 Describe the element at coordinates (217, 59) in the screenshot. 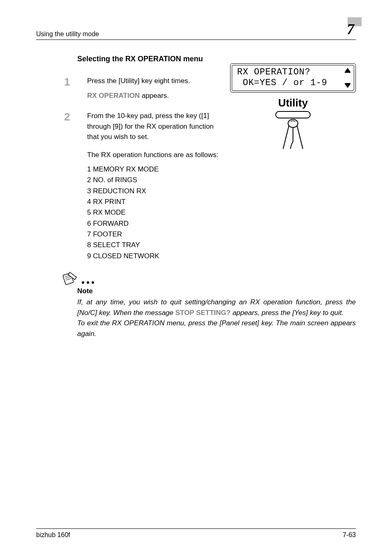

I see `section-title: Selecting the RX OPERATION menu` at that location.